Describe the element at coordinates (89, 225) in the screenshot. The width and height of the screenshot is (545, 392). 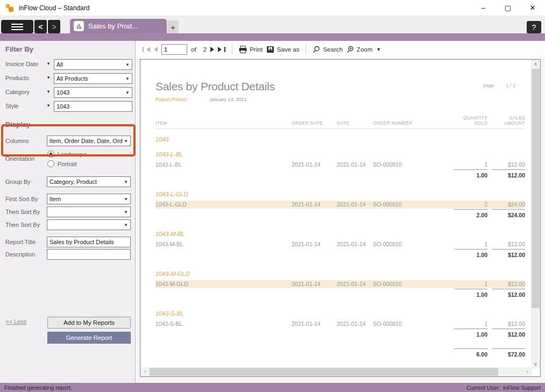
I see `then-sort2-select: ▼` at that location.